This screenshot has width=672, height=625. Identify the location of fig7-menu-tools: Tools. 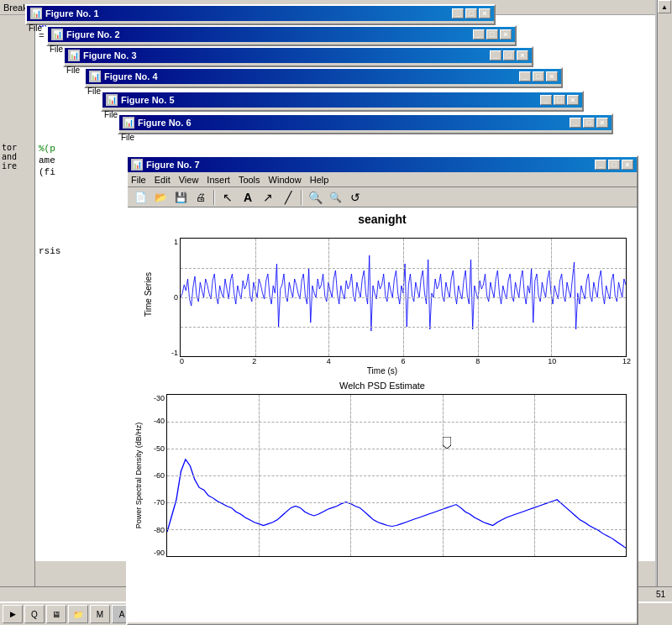
(249, 180).